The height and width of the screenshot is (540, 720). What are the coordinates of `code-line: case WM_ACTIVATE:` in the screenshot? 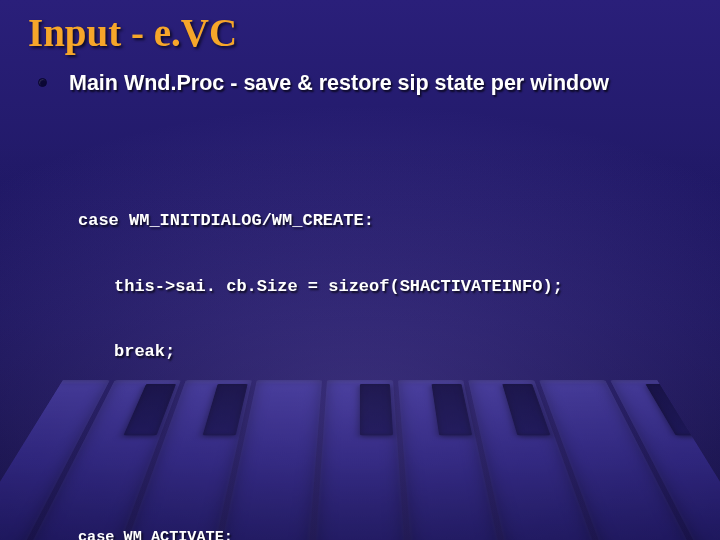 It's located at (385, 534).